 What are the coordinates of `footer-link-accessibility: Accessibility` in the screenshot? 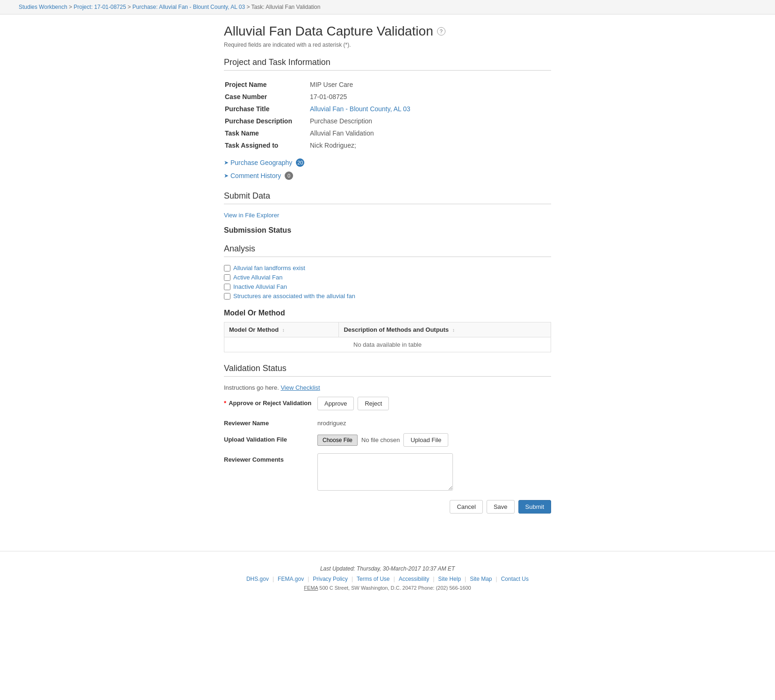 It's located at (414, 579).